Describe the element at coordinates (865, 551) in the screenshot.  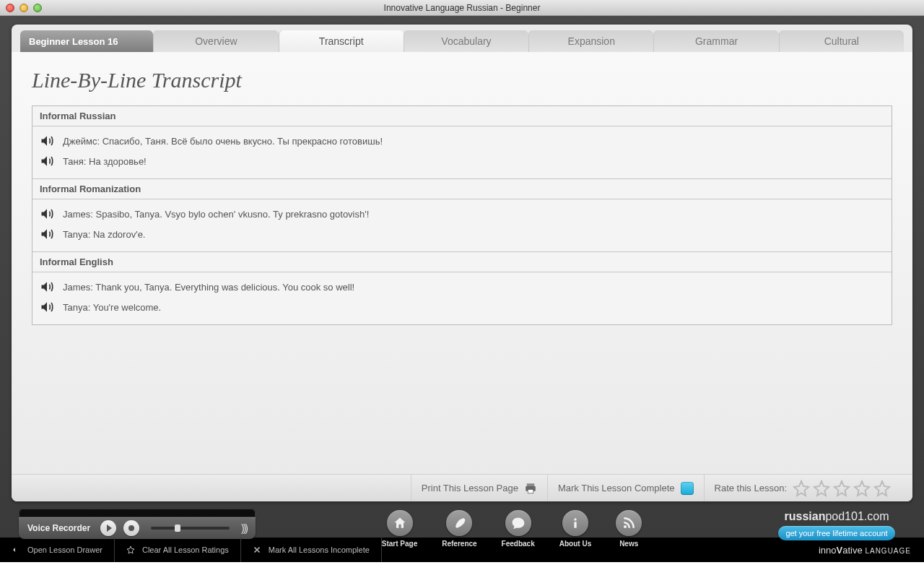
I see `company-brand: innoVative LANGUAGE` at that location.